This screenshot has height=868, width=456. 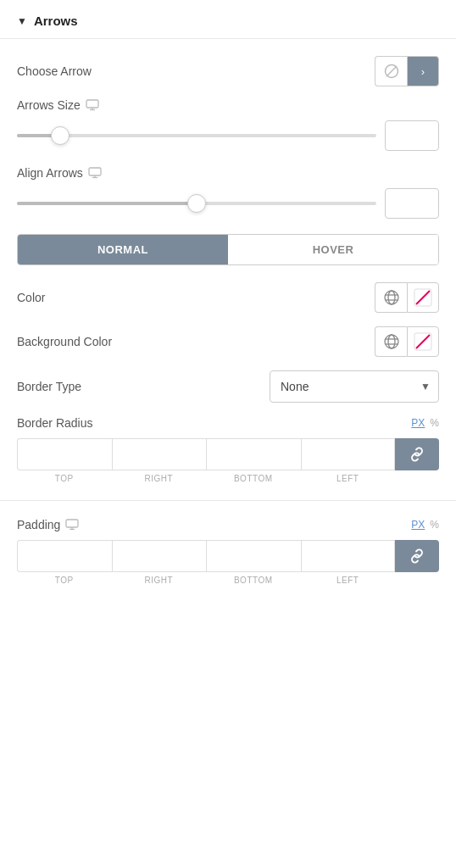 I want to click on color-custom-btn, so click(x=423, y=298).